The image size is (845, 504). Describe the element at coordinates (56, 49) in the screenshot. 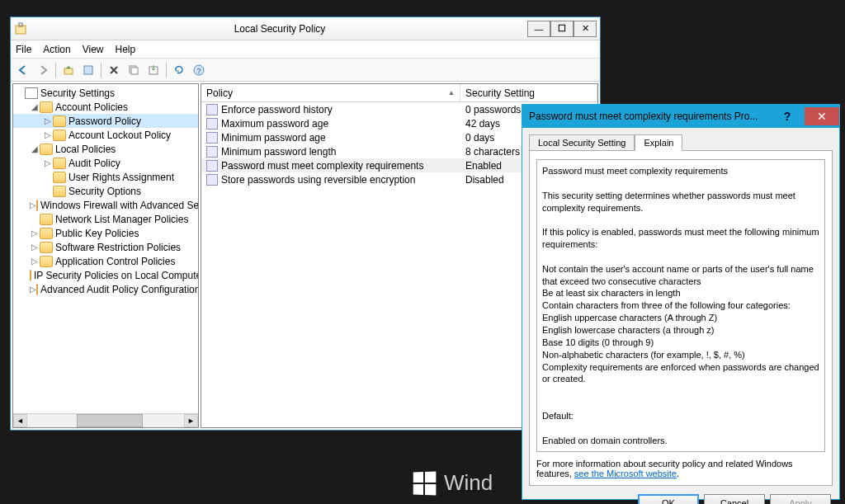

I see `menu-action: Action` at that location.